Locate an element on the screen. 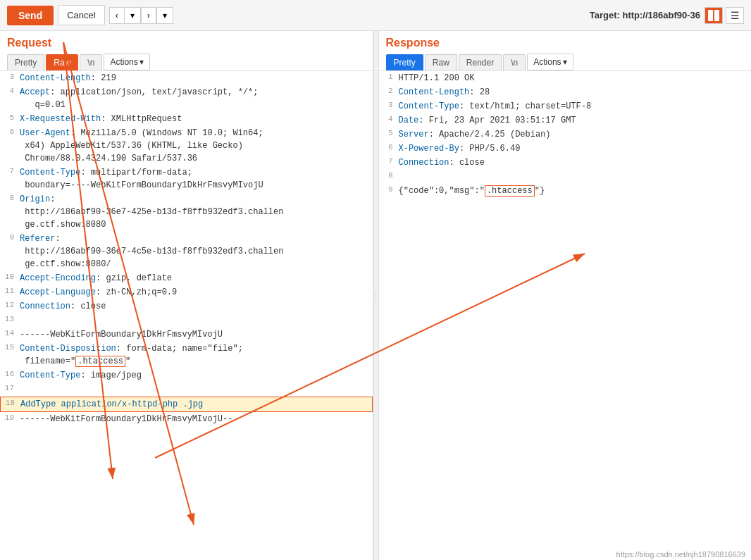 Image resolution: width=751 pixels, height=560 pixels. line-content: Content-Type: image/jpeg is located at coordinates (196, 375).